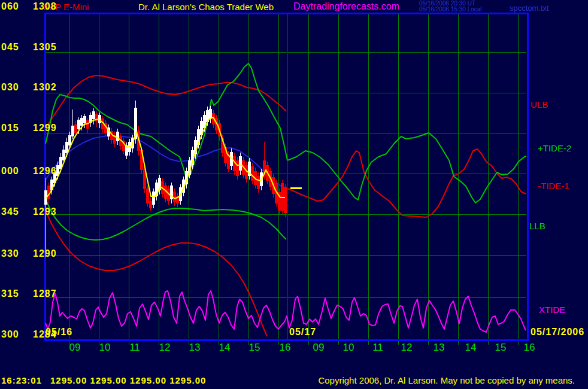  What do you see at coordinates (22, 381) in the screenshot?
I see `status-time: 16:23:01` at bounding box center [22, 381].